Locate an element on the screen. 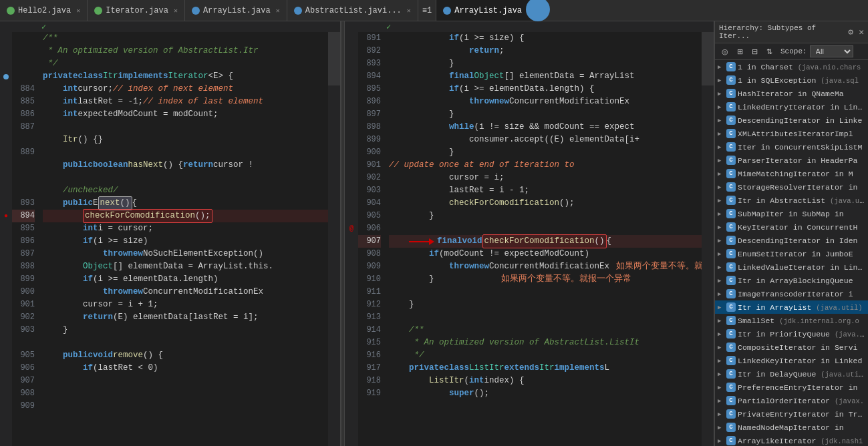 This screenshot has width=868, height=446. hierarchy-item: ▶C1 in SQLException (java.sql is located at coordinates (791, 80).